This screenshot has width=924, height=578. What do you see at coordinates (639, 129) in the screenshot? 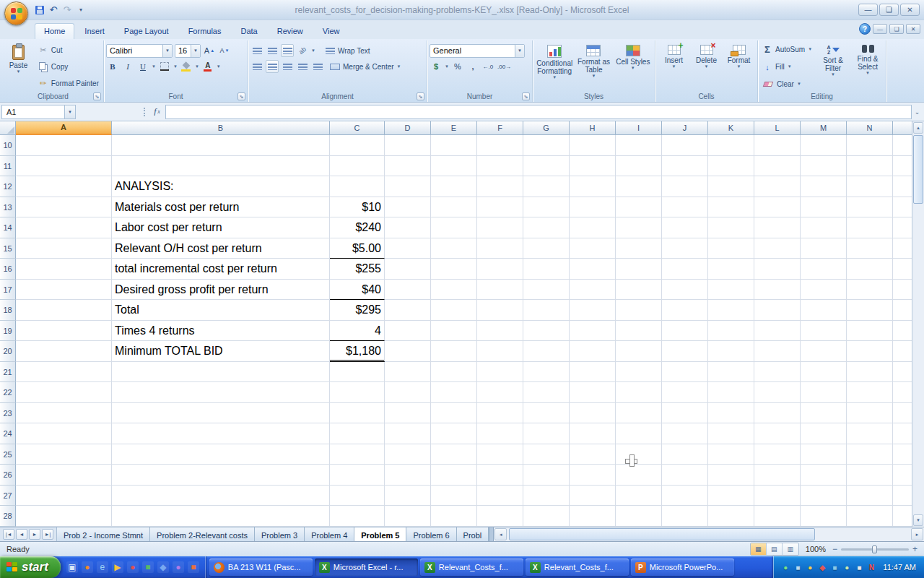
I see `column-header-I: I` at bounding box center [639, 129].